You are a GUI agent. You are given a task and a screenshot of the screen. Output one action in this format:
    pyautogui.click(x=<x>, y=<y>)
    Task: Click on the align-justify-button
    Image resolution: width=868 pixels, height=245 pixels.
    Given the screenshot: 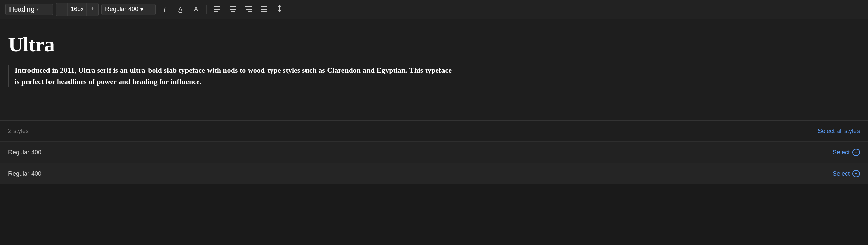 What is the action you would take?
    pyautogui.click(x=264, y=9)
    